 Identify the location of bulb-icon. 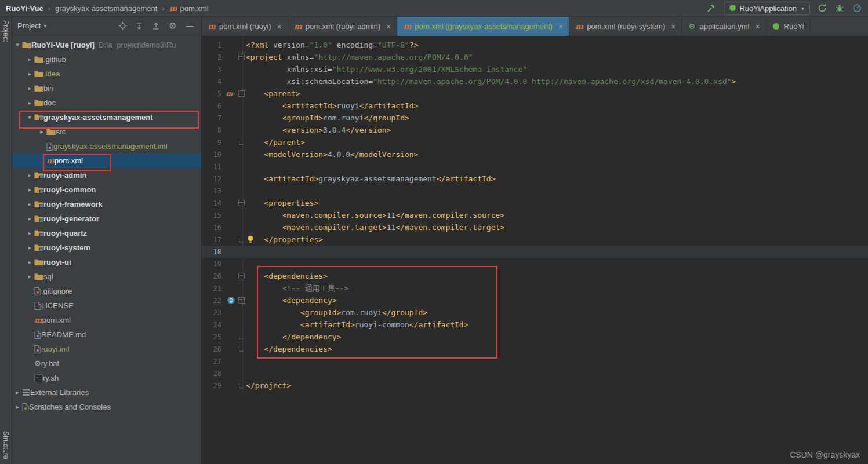
(250, 240).